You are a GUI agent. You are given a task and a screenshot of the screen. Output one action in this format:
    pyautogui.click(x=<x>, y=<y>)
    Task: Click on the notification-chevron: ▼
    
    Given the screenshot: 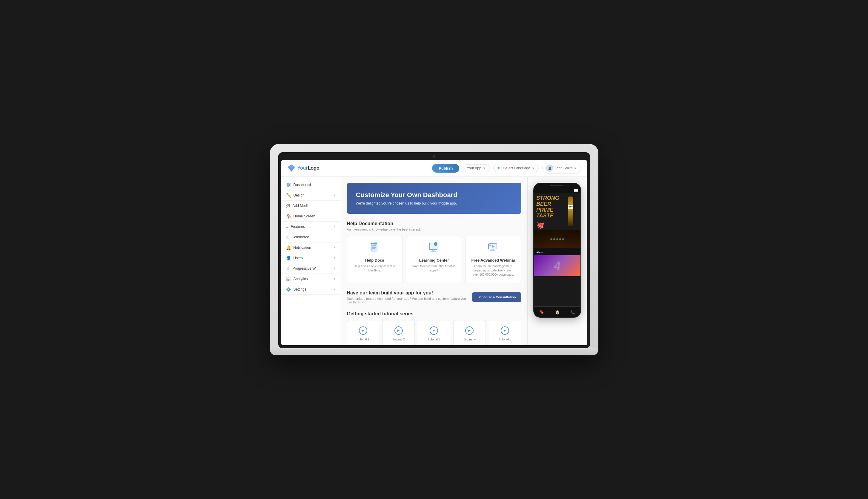 What is the action you would take?
    pyautogui.click(x=334, y=247)
    